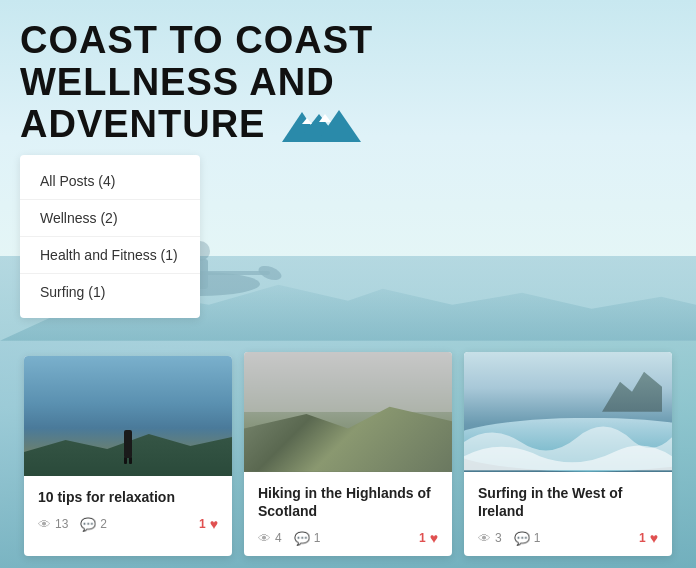  I want to click on figure-icon, so click(128, 449).